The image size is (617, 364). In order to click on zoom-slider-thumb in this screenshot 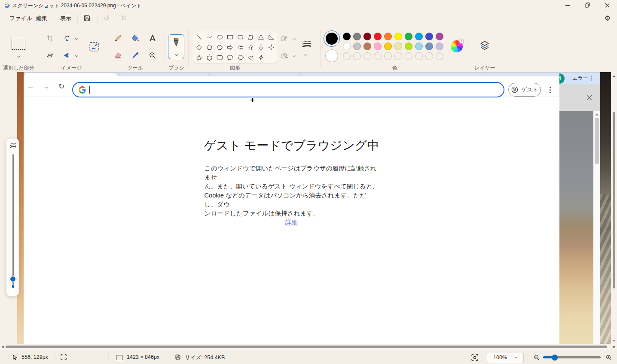, I will do `click(555, 358)`.